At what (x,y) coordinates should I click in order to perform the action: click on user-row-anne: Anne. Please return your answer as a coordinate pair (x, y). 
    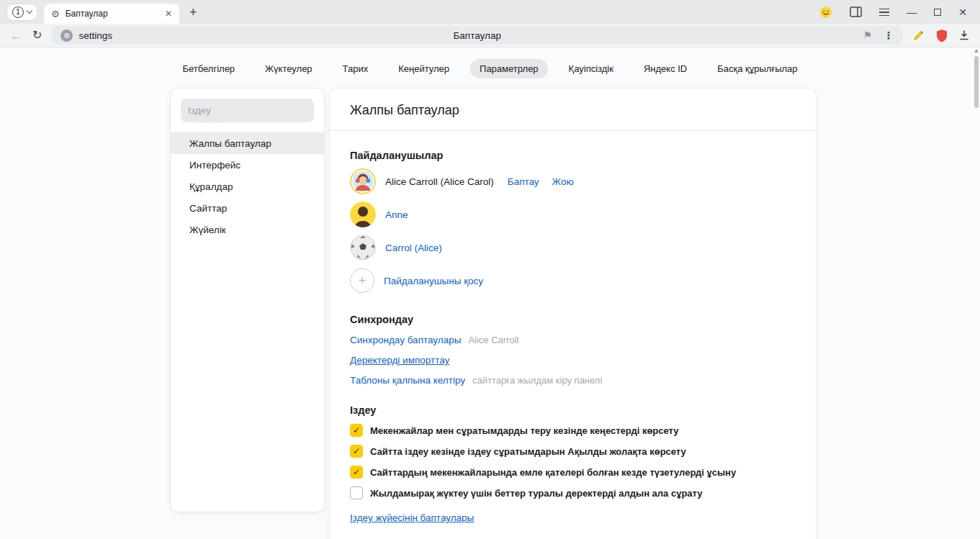
    Looking at the image, I should click on (573, 214).